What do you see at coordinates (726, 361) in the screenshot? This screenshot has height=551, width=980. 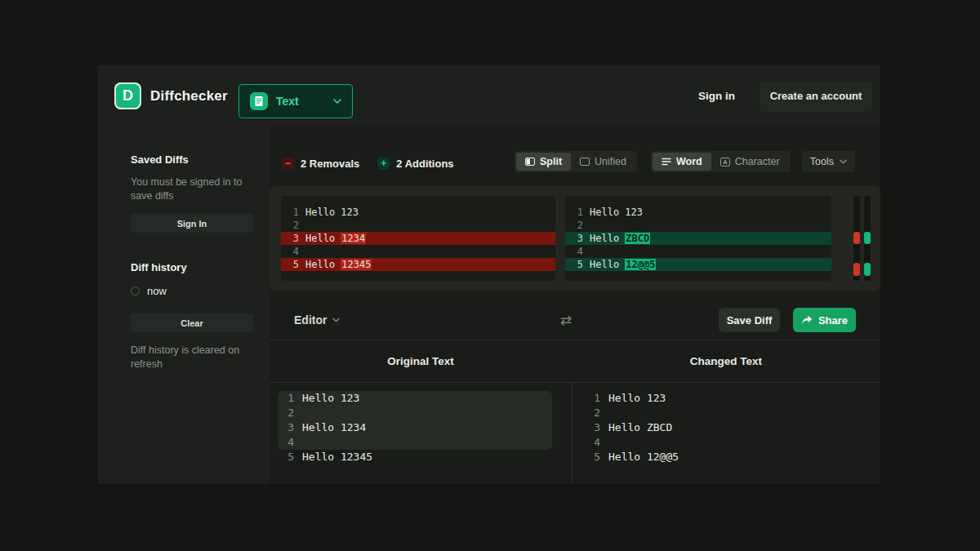 I see `changed-text-title: Changed Text` at bounding box center [726, 361].